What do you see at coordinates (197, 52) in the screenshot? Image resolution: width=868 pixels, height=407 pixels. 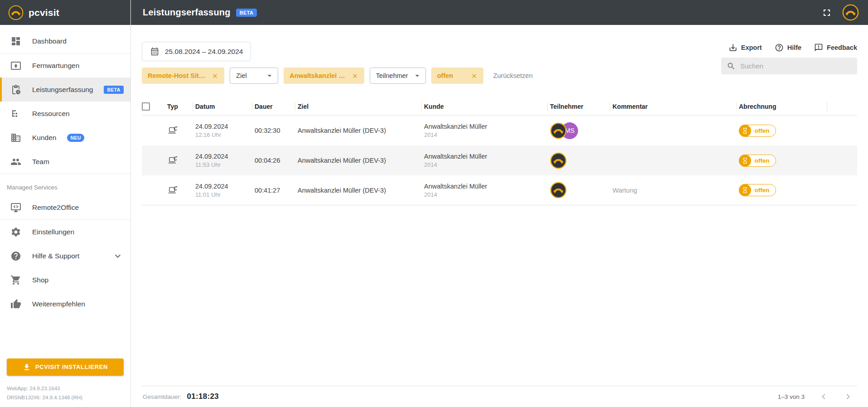 I see `date-range-button: 25.08.2024 – 24.09.2024` at bounding box center [197, 52].